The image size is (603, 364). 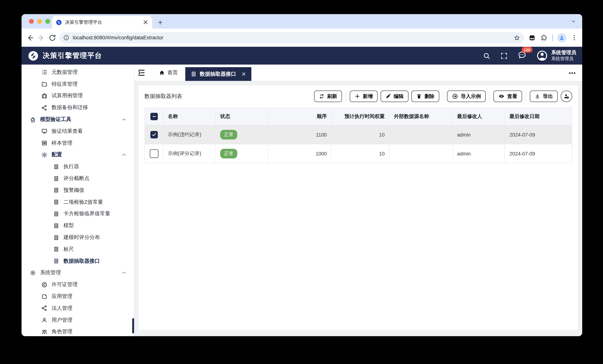 What do you see at coordinates (133, 326) in the screenshot?
I see `sidebar-selected-indicator` at bounding box center [133, 326].